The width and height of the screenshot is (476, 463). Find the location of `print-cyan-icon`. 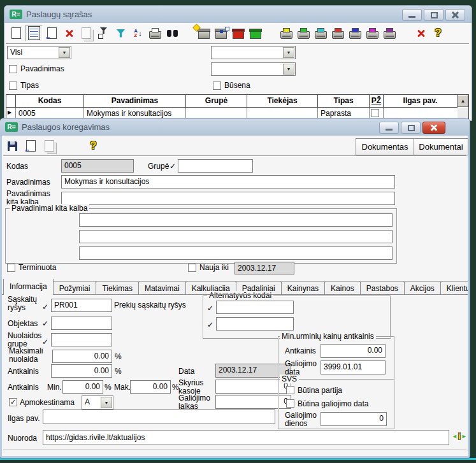

print-cyan-icon is located at coordinates (321, 33).